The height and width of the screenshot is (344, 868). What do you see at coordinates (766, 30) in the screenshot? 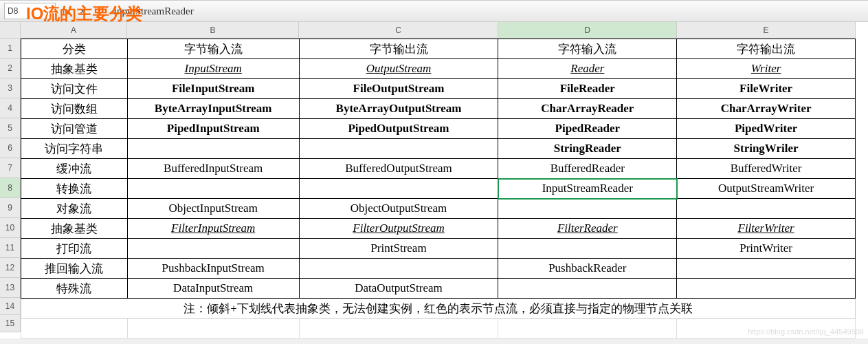
I see `column-header: E` at bounding box center [766, 30].